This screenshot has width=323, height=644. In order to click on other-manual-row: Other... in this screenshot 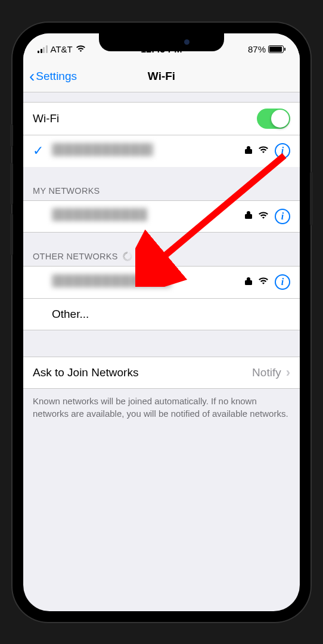, I will do `click(162, 314)`.